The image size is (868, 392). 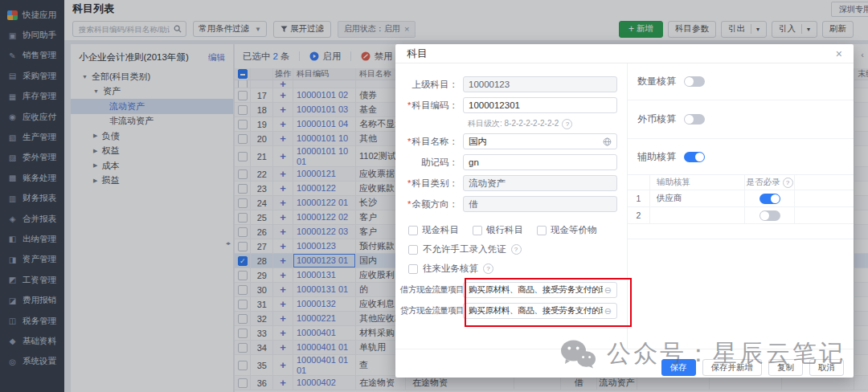 What do you see at coordinates (657, 119) in the screenshot?
I see `fx-toggle-label: 外币核算` at bounding box center [657, 119].